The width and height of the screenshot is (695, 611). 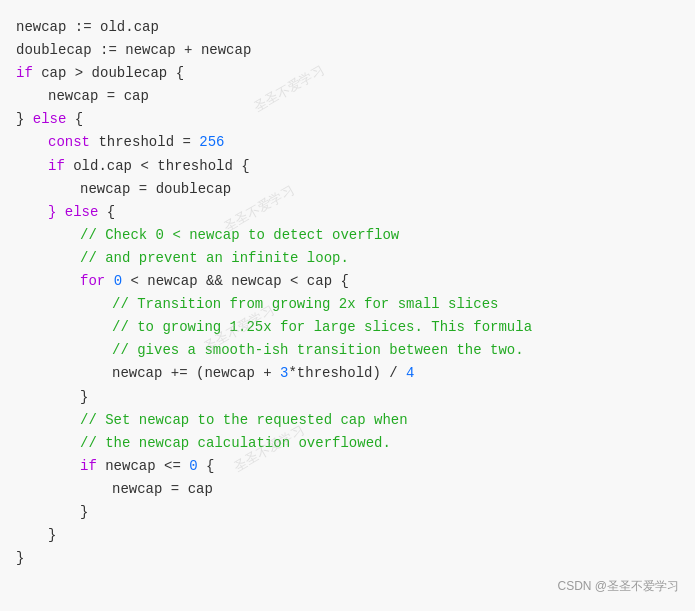 What do you see at coordinates (348, 142) in the screenshot?
I see `code-line: const threshold = 256` at bounding box center [348, 142].